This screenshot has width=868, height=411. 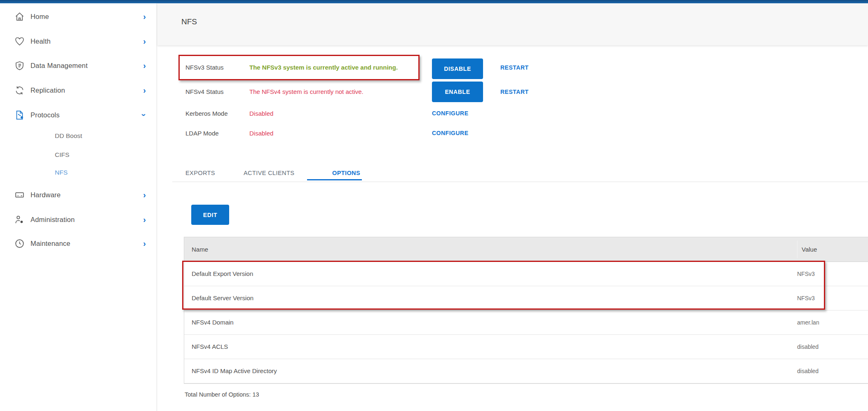 What do you see at coordinates (234, 371) in the screenshot?
I see `option-name: NFSv4 ID Map Active Directory` at bounding box center [234, 371].